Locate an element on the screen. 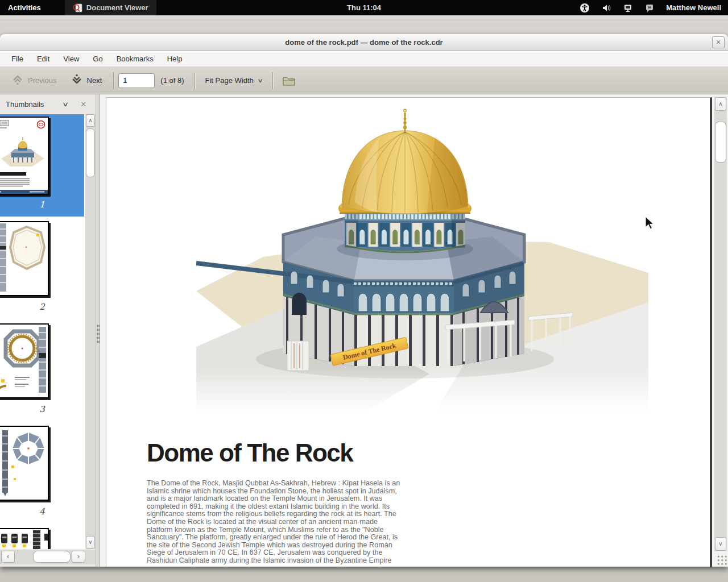  body-line: The Dome of the Rock, Masjid Qubbat As-S… is located at coordinates (275, 484).